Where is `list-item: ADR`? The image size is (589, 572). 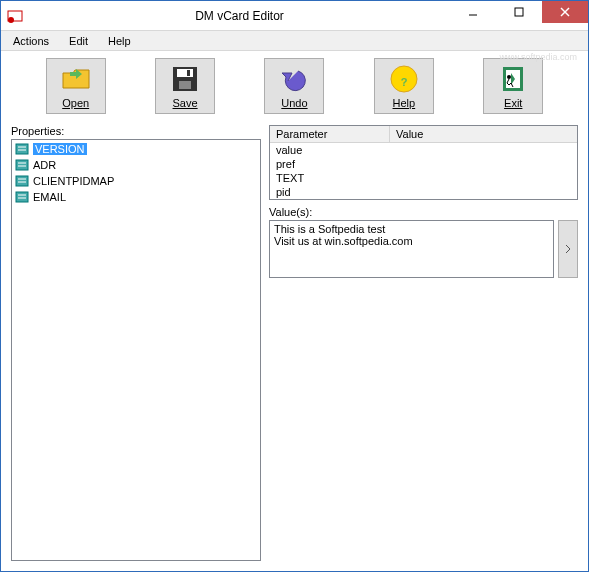 list-item: ADR is located at coordinates (136, 165).